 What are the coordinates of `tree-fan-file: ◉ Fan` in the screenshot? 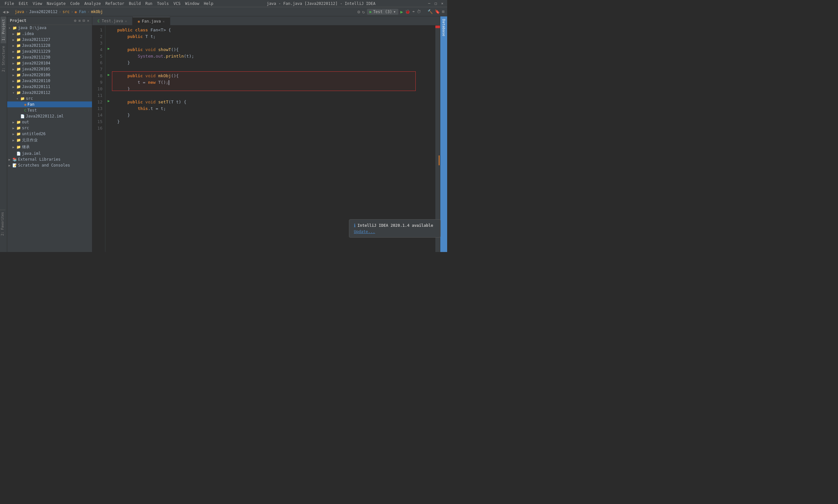 It's located at (50, 105).